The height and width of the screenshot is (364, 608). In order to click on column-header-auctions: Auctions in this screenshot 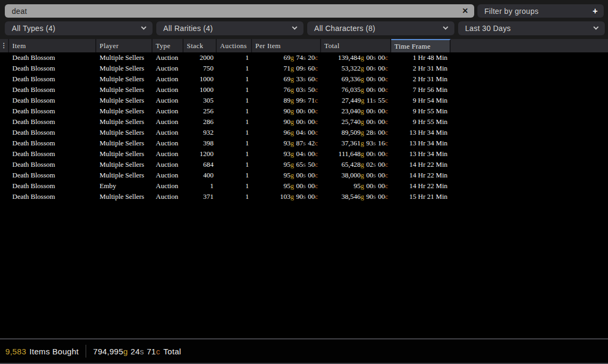, I will do `click(234, 46)`.